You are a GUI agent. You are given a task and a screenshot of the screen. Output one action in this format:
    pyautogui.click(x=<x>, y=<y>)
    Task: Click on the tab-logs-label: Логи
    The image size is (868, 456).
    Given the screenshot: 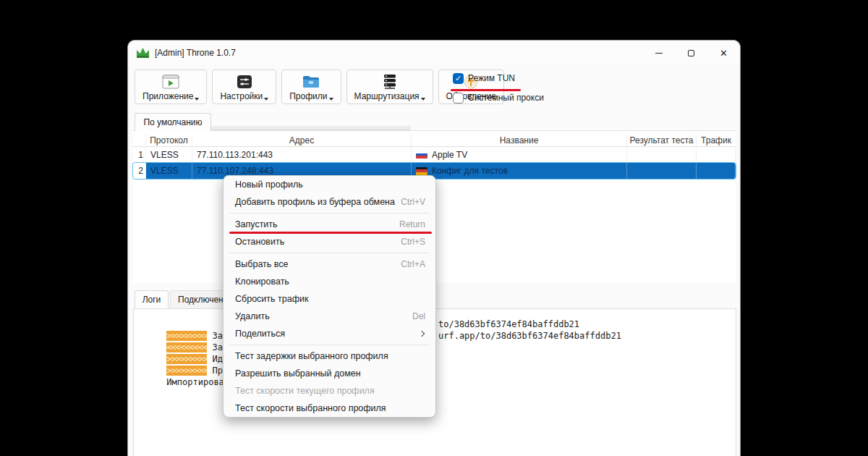 What is the action you would take?
    pyautogui.click(x=152, y=300)
    